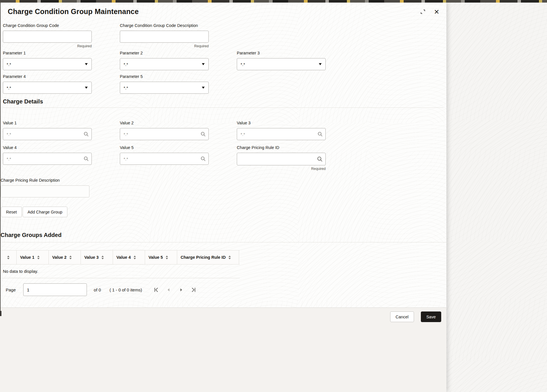  What do you see at coordinates (164, 158) in the screenshot?
I see `field-value-5: Value 5` at bounding box center [164, 158].